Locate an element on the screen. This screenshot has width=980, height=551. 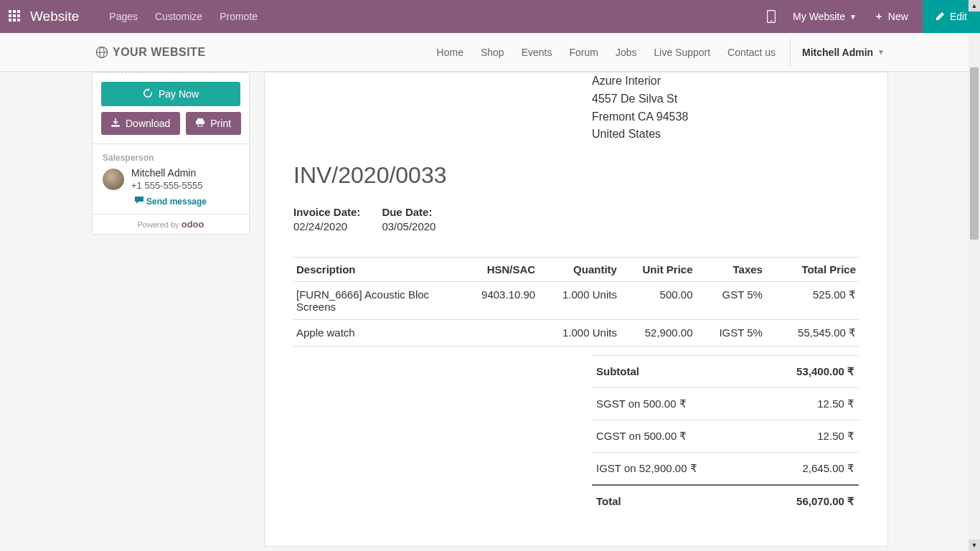
menu-promote: Promote is located at coordinates (238, 17).